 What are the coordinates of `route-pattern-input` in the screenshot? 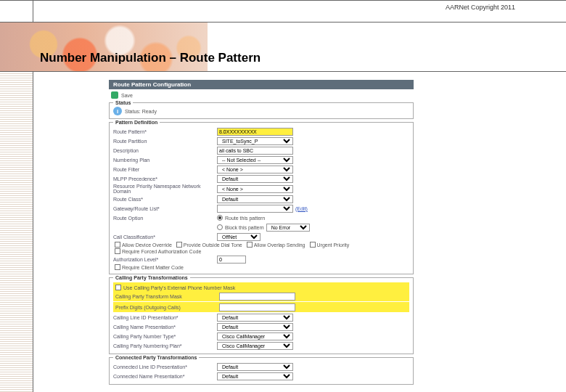 It's located at (255, 132).